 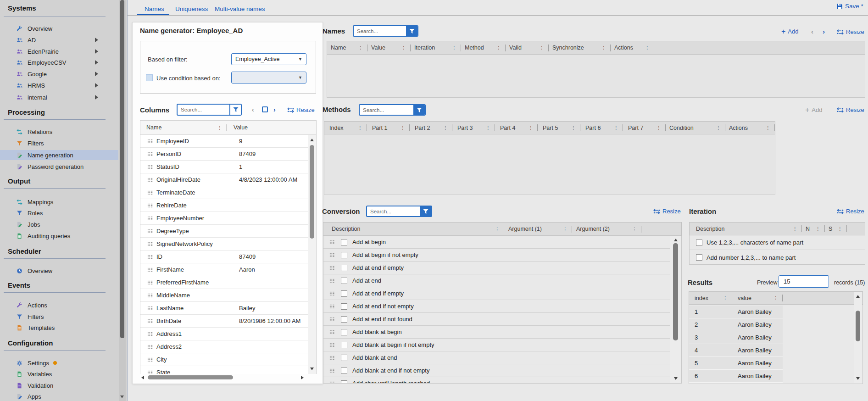 I want to click on header-cell-s: S⋮, so click(x=836, y=228).